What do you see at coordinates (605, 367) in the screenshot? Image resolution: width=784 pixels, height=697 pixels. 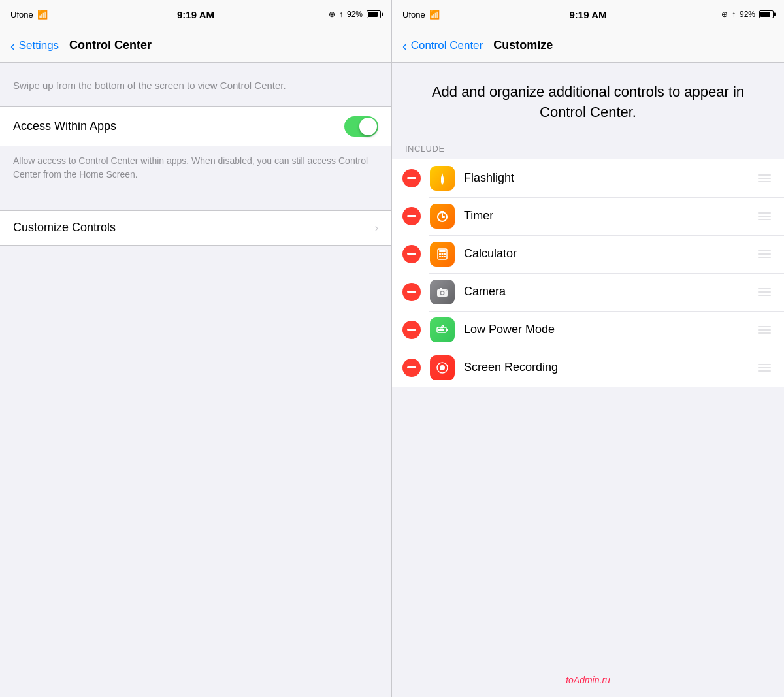 I see `screen-recording-label: Screen Recording` at bounding box center [605, 367].